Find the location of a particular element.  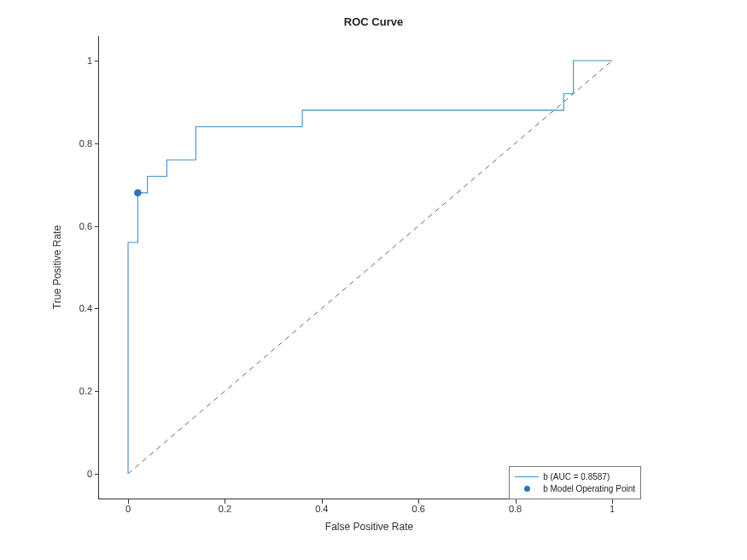

legend: b (AUC = 0.8587) b Model Operating Point is located at coordinates (575, 483).